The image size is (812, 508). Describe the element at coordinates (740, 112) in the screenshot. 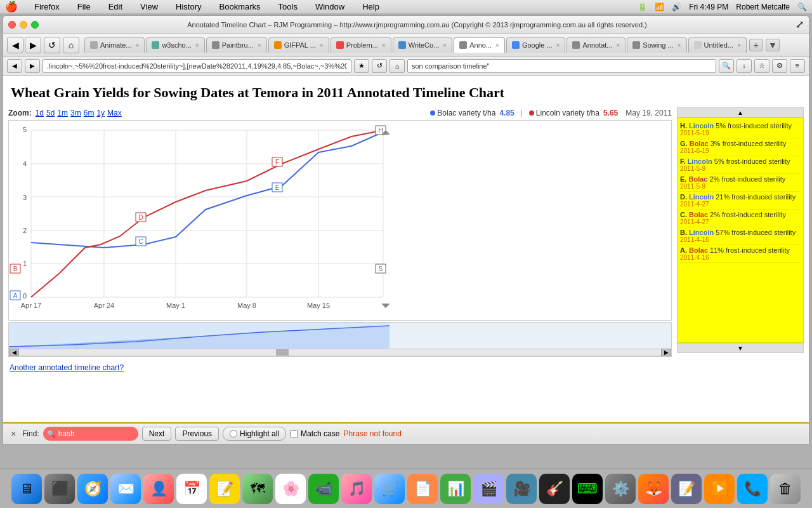

I see `annotation-scroll-up: ▲` at that location.